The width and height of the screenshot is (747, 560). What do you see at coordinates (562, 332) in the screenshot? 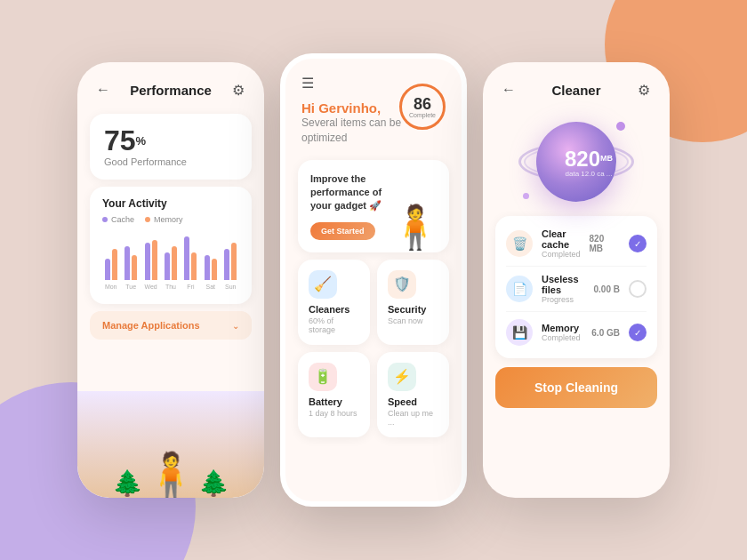
I see `memory-info: Memory Completed` at bounding box center [562, 332].